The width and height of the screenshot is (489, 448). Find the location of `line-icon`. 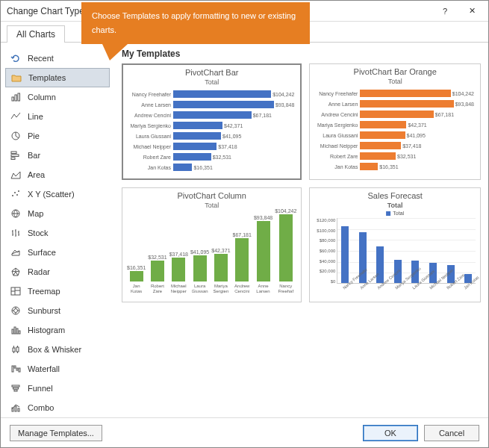

line-icon is located at coordinates (16, 116).